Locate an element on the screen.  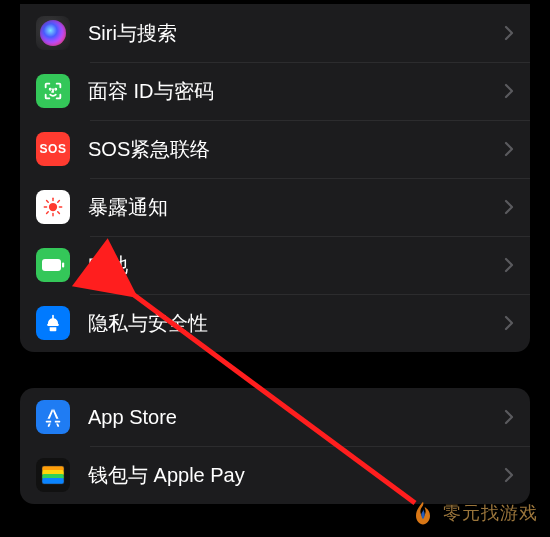
wallet-icon is located at coordinates (53, 475).